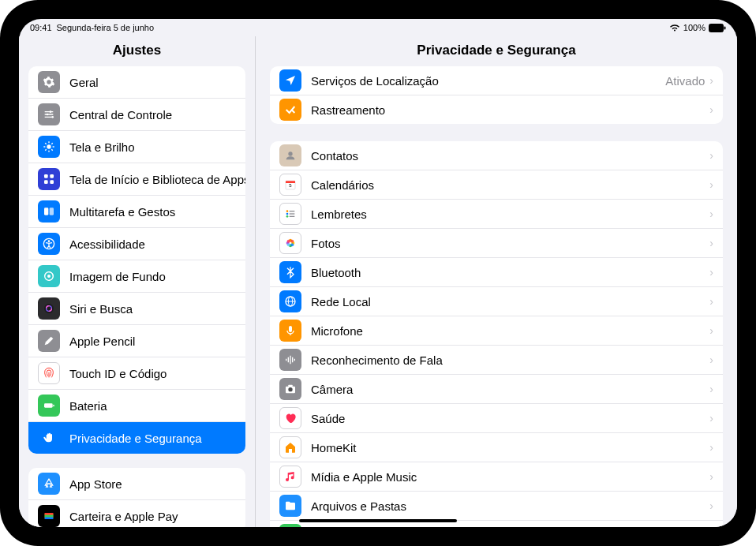 The image size is (756, 546). What do you see at coordinates (290, 301) in the screenshot?
I see `globe-icon` at bounding box center [290, 301].